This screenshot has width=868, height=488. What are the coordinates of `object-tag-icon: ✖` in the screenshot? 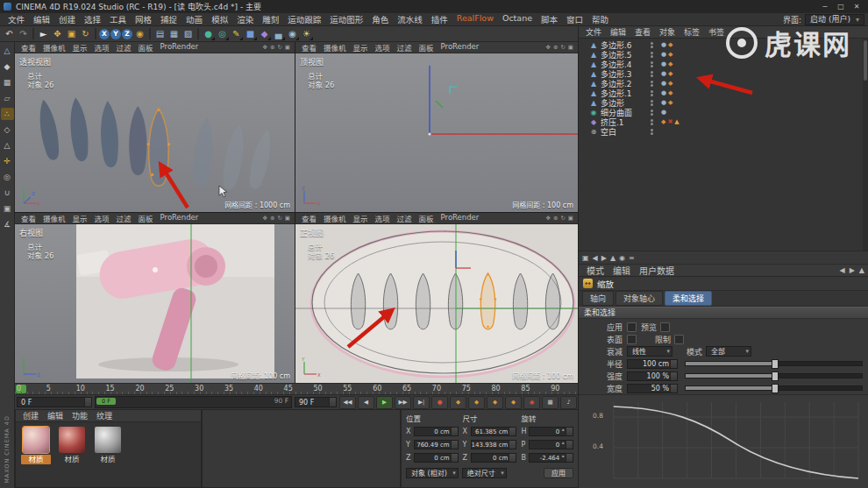 It's located at (670, 123).